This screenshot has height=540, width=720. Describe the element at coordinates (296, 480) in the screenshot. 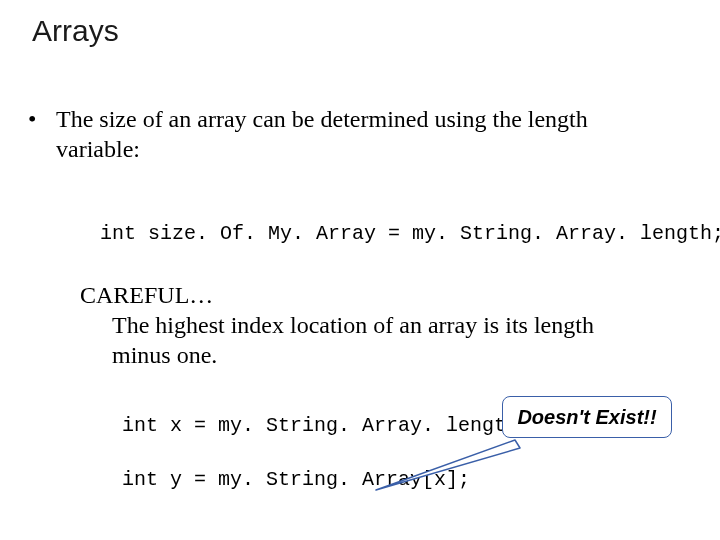

I see `code-line-3: int y = my. String. Array[x];` at that location.